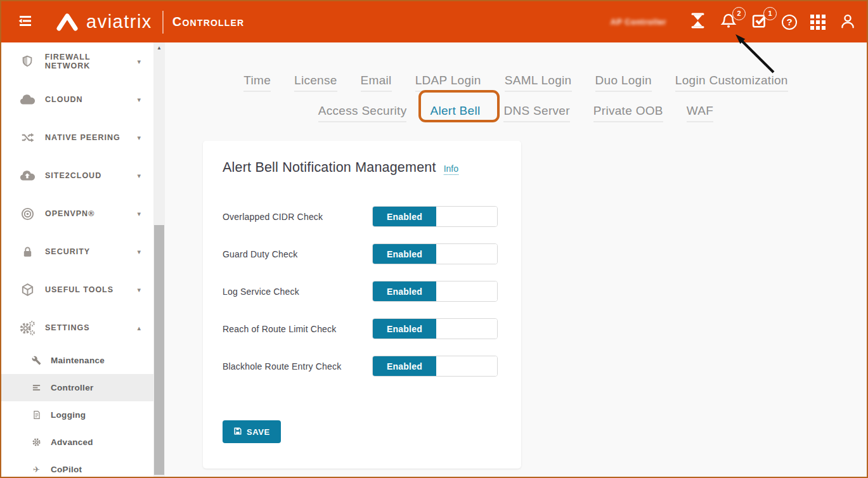 The width and height of the screenshot is (868, 478). I want to click on profile-icon, so click(848, 22).